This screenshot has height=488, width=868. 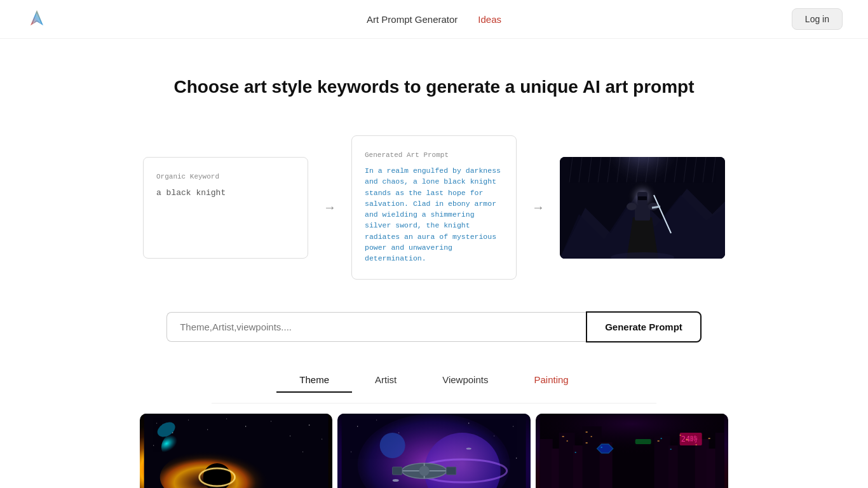 I want to click on space-station-svg, so click(x=433, y=451).